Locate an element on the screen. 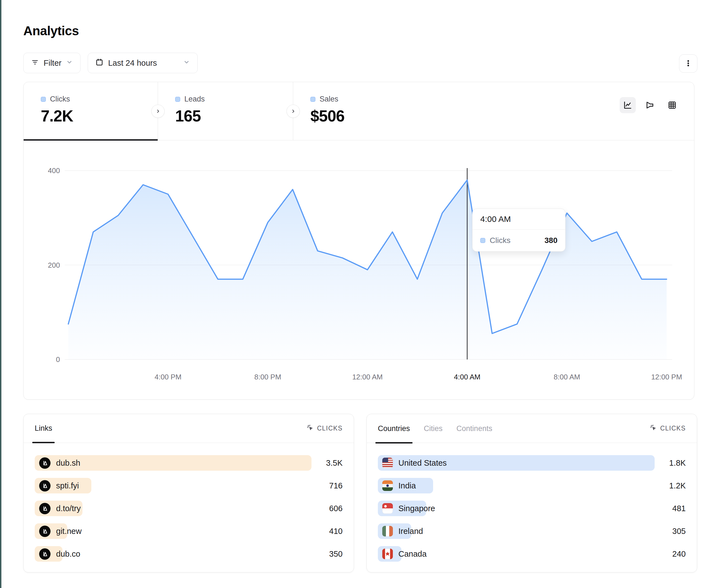 This screenshot has width=711, height=588. svg-text: 4:00 PM is located at coordinates (168, 377).